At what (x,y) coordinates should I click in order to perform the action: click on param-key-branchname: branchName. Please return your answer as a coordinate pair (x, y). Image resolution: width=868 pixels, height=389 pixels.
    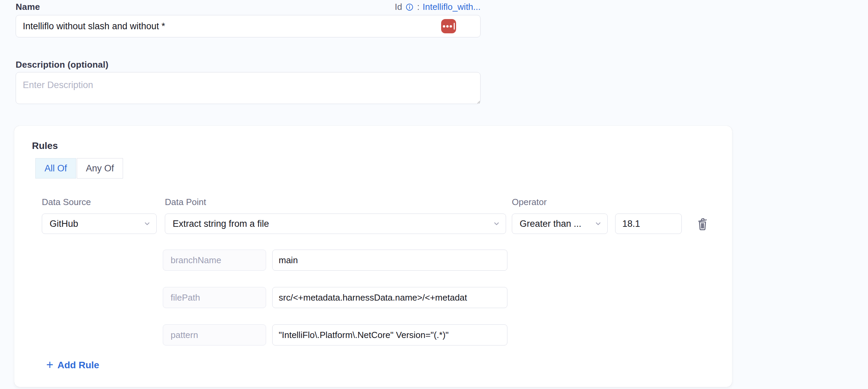
    Looking at the image, I should click on (214, 260).